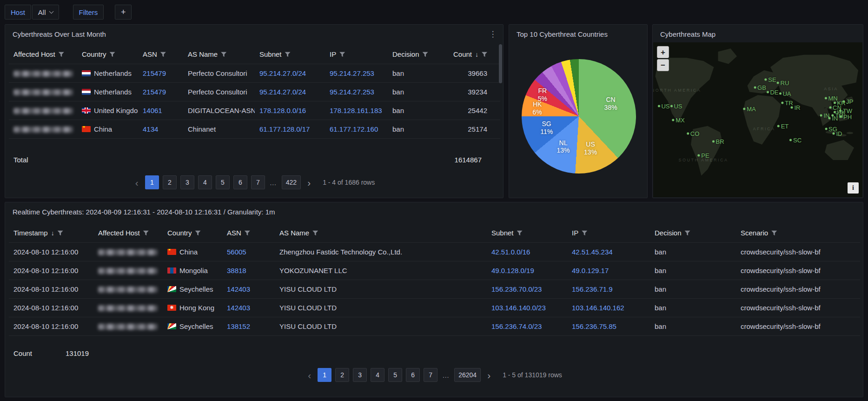 Image resolution: width=868 pixels, height=401 pixels. What do you see at coordinates (772, 92) in the screenshot?
I see `map-marker-de: DE` at bounding box center [772, 92].